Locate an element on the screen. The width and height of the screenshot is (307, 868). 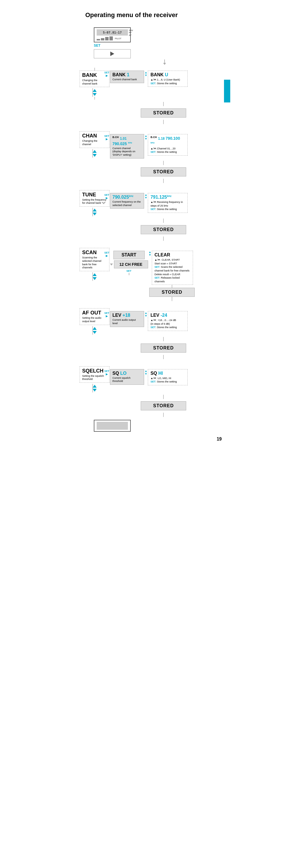
chan-ud2: ▼ is located at coordinates (146, 139).